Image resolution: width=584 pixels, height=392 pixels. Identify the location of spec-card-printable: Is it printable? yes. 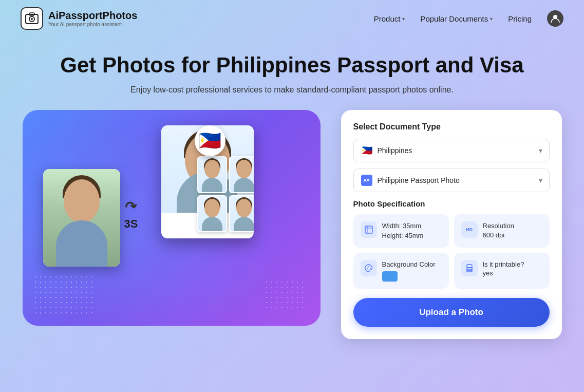
(502, 271).